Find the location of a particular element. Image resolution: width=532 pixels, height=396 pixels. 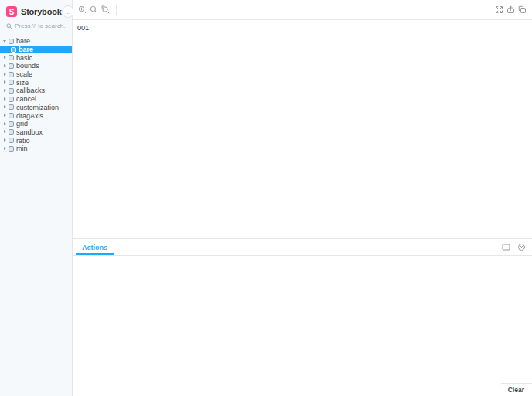

fullscreen-icon is located at coordinates (500, 9).